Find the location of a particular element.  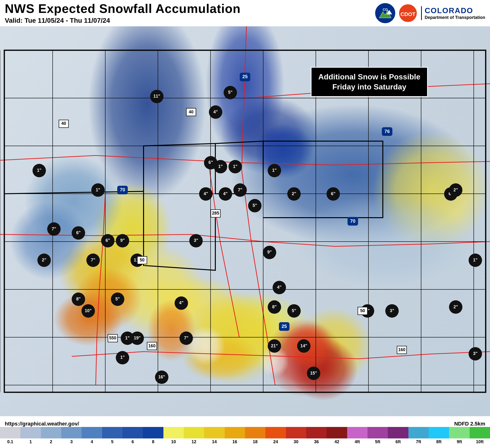

legend-swatch-0.1 is located at coordinates (10, 433).